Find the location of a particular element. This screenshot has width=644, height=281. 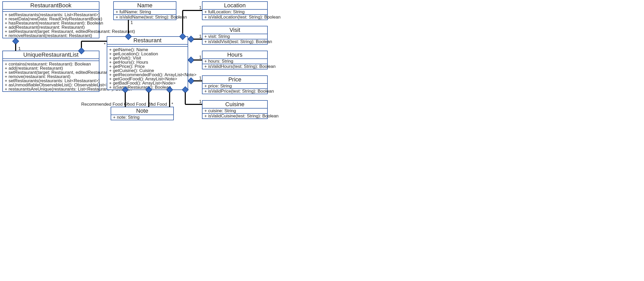

mult-cuisine: 1 is located at coordinates (200, 102).